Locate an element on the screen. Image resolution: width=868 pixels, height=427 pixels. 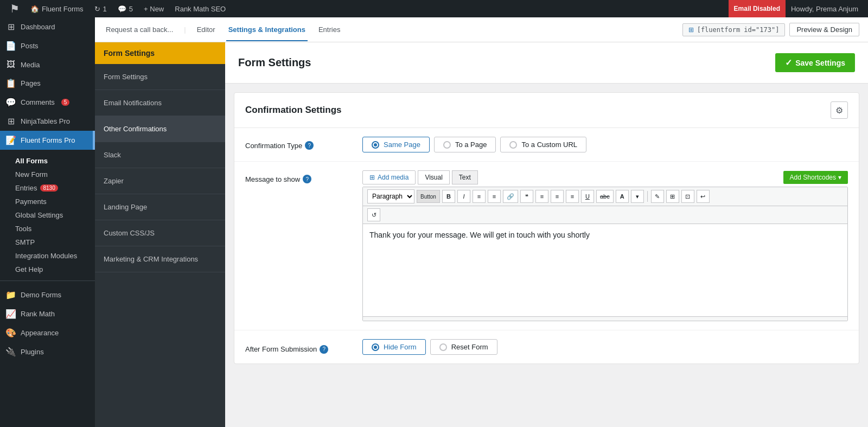
add-media-button: ⊞ Add media is located at coordinates (389, 177).